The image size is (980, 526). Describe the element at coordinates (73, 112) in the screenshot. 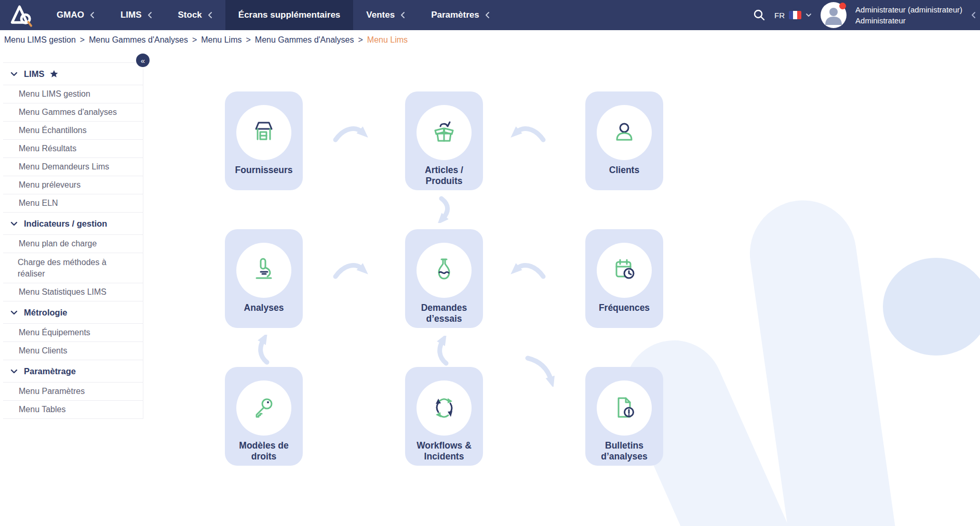

I see `sidebar-item-menu-gammes-analyses: Menu Gammes d'analyses` at that location.